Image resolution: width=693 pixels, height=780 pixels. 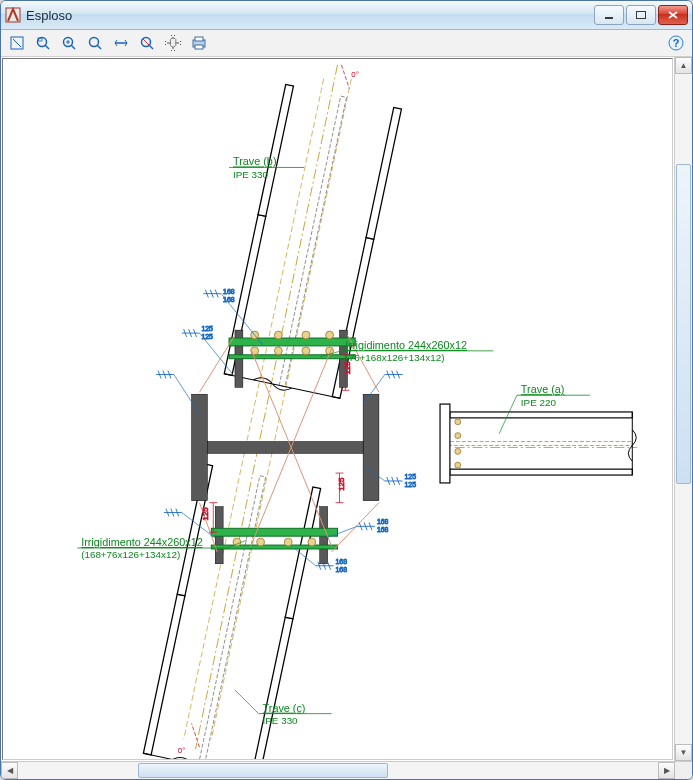 I want to click on toolbar: ?, so click(x=346, y=44).